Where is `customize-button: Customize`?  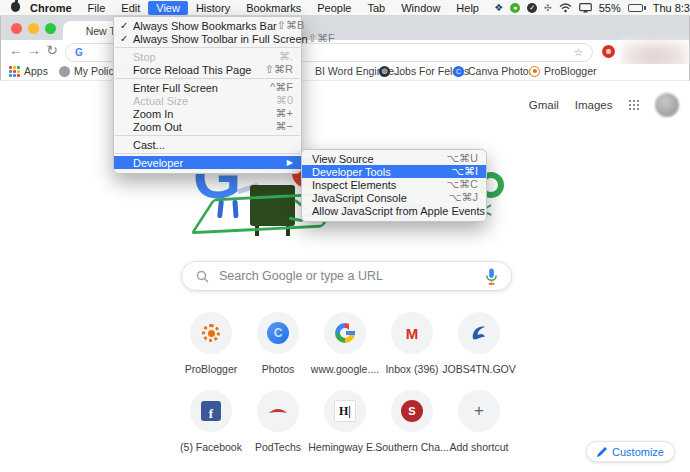 customize-button: Customize is located at coordinates (630, 452).